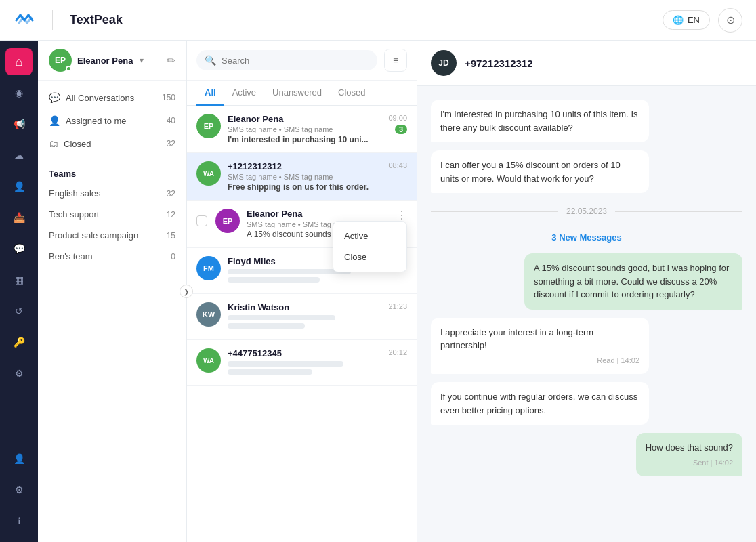  What do you see at coordinates (19, 93) in the screenshot?
I see `sidebar-item-signal: ◉` at bounding box center [19, 93].